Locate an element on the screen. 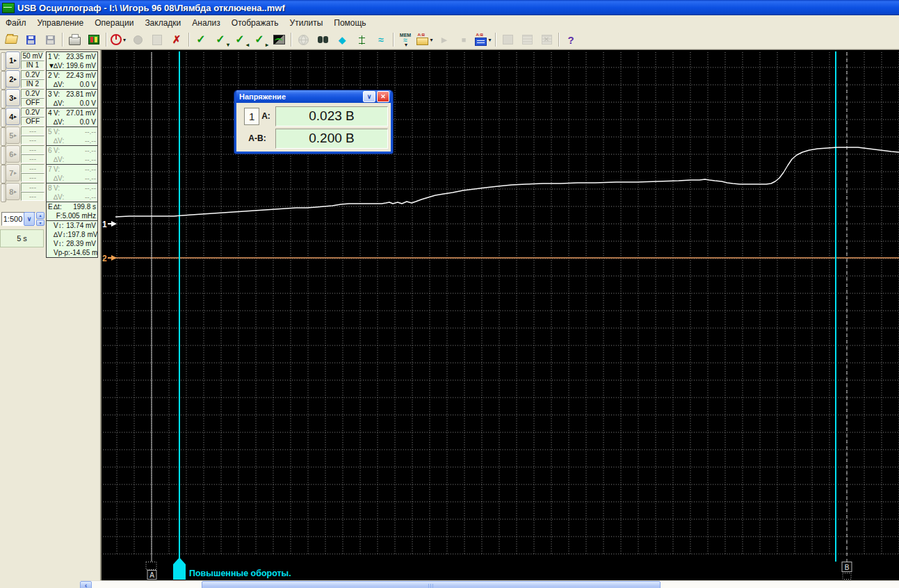 The height and width of the screenshot is (588, 899). bookmark-flag-icon is located at coordinates (179, 569).